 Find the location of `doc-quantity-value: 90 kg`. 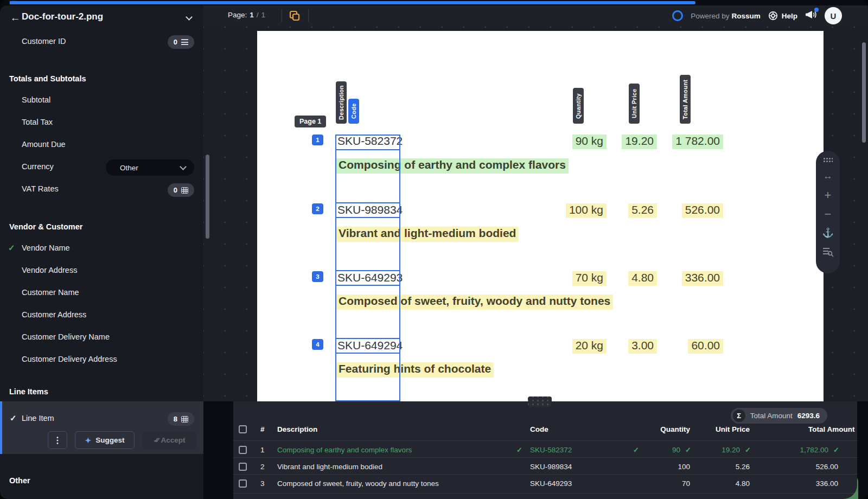

doc-quantity-value: 90 kg is located at coordinates (589, 142).